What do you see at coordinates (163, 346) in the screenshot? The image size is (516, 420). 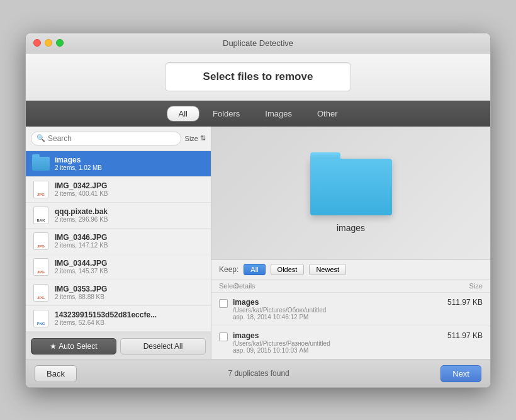 I see `deselect-all-button: Deselect All` at bounding box center [163, 346].